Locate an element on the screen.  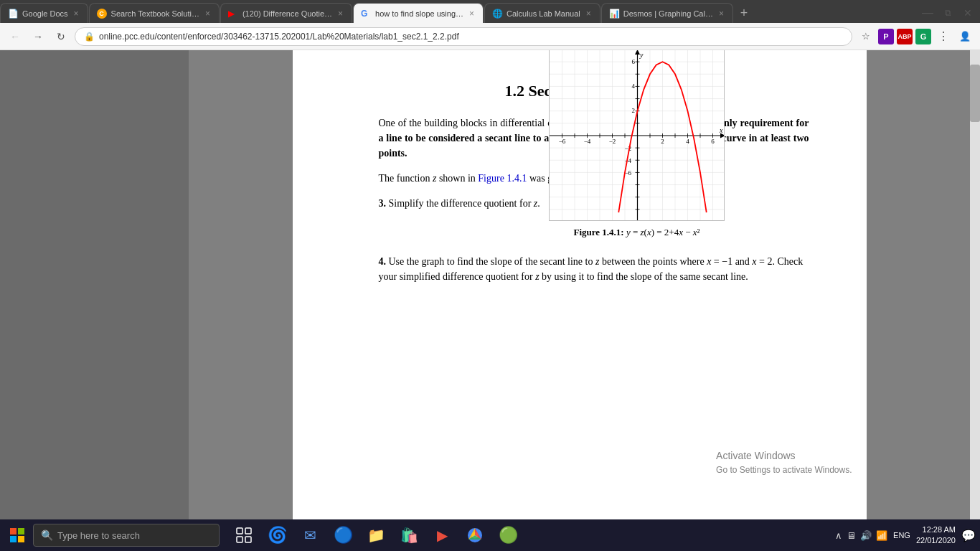
notification-button: 💬 is located at coordinates (969, 535).